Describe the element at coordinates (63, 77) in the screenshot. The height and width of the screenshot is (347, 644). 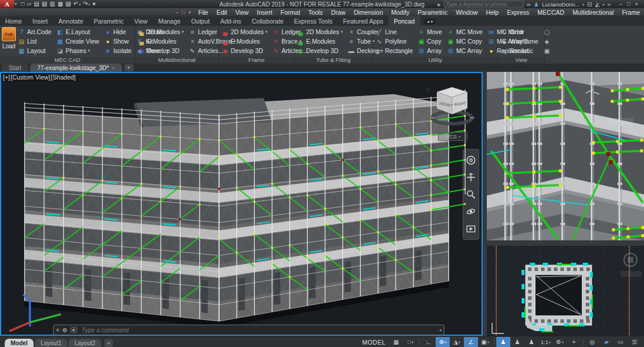
I see `viewport-visual-style-control: [Shaded]` at that location.